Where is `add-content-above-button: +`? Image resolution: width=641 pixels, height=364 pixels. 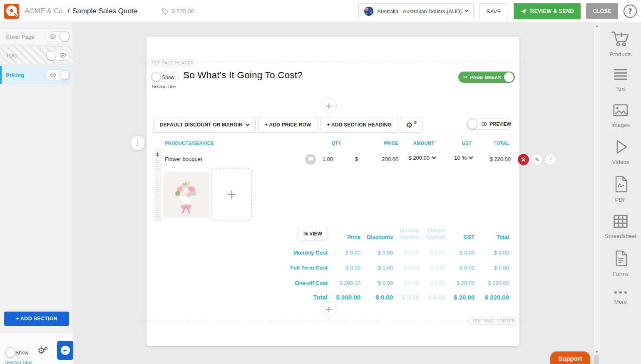 add-content-above-button: + is located at coordinates (329, 106).